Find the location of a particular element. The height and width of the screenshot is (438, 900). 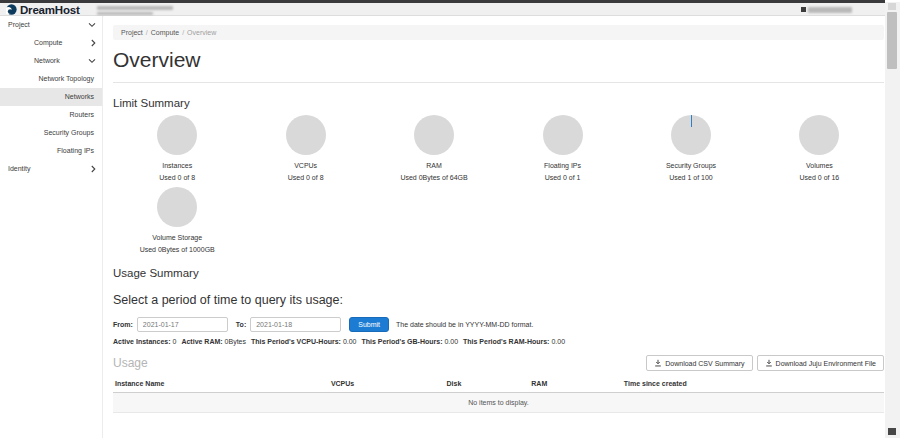

sidebar-item-project: Project is located at coordinates (51, 25).